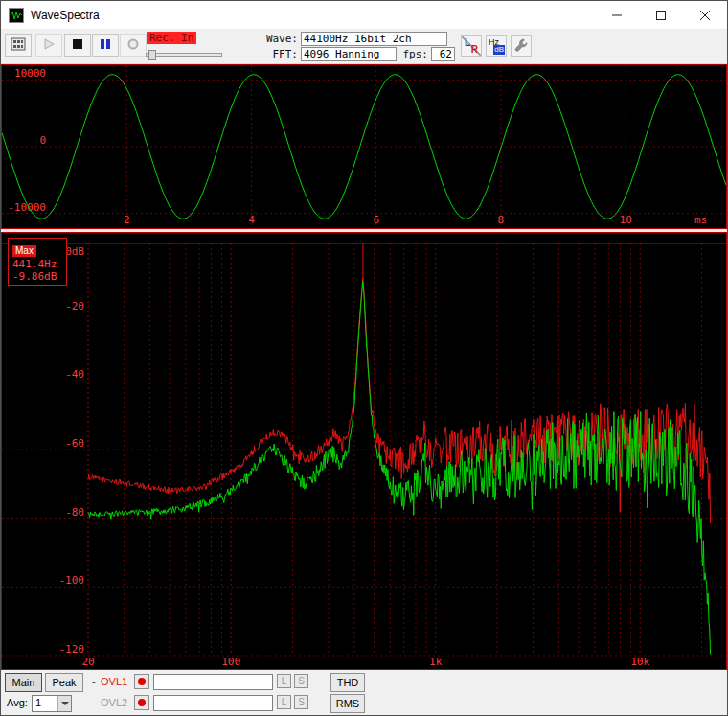  Describe the element at coordinates (42, 140) in the screenshot. I see `svg-text: 0` at that location.